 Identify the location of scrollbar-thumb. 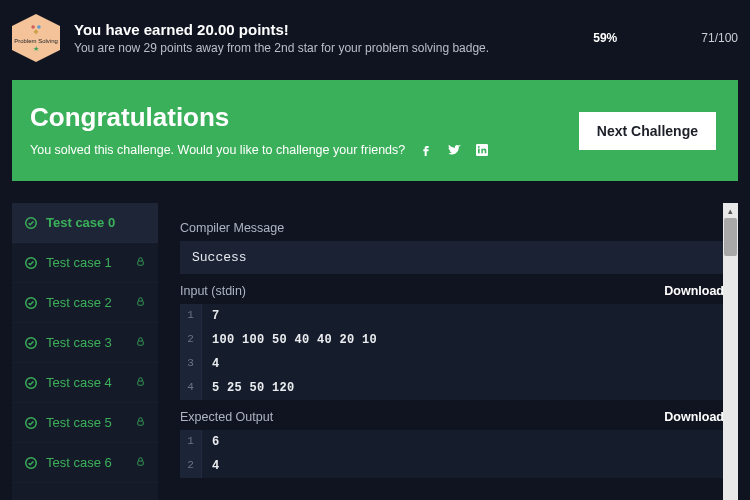
(730, 237).